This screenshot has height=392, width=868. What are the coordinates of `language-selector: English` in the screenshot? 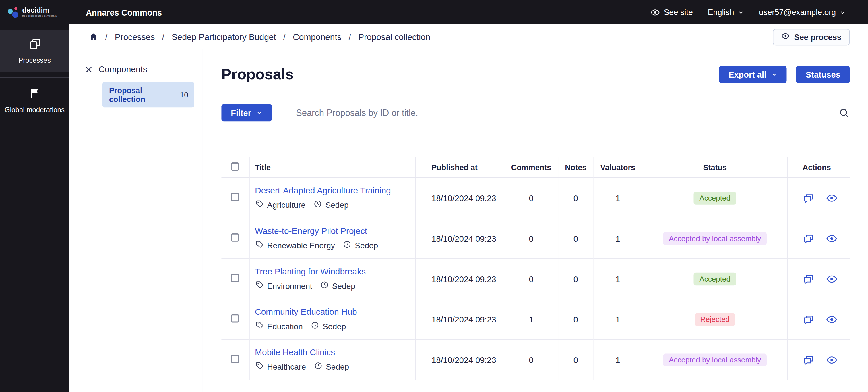 It's located at (726, 12).